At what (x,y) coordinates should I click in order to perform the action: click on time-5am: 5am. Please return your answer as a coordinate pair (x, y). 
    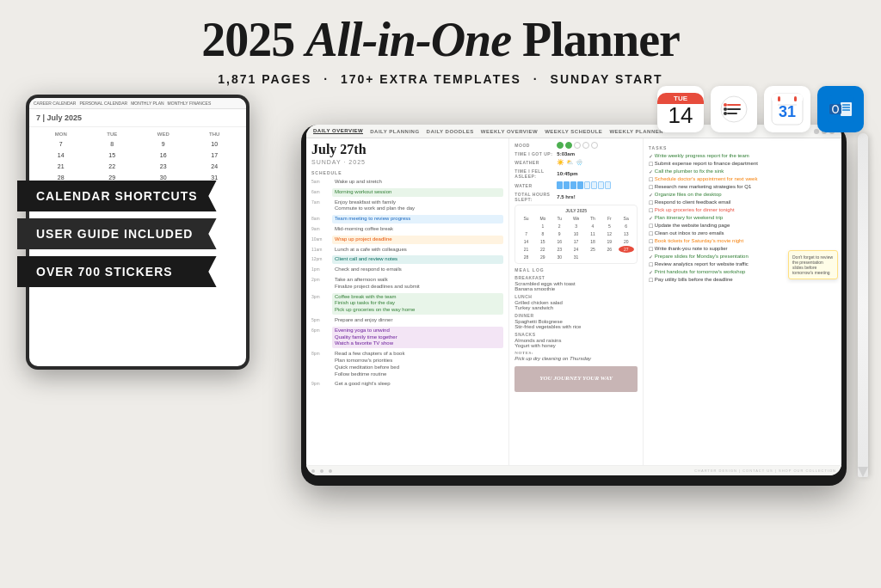
    Looking at the image, I should click on (320, 181).